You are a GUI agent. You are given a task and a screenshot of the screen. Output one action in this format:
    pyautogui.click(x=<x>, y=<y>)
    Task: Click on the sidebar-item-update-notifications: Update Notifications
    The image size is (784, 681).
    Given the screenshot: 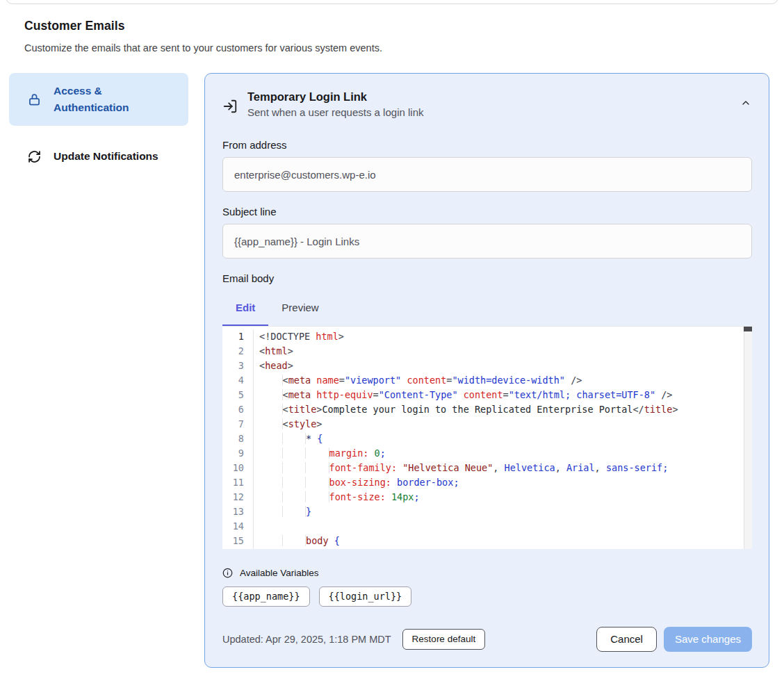 What is the action you would take?
    pyautogui.click(x=99, y=156)
    